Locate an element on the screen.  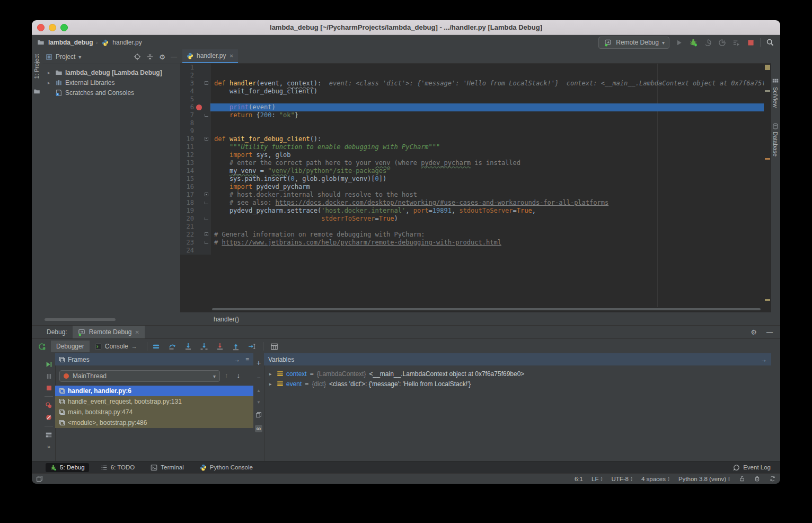
hide-panel-icon: — is located at coordinates (174, 57).